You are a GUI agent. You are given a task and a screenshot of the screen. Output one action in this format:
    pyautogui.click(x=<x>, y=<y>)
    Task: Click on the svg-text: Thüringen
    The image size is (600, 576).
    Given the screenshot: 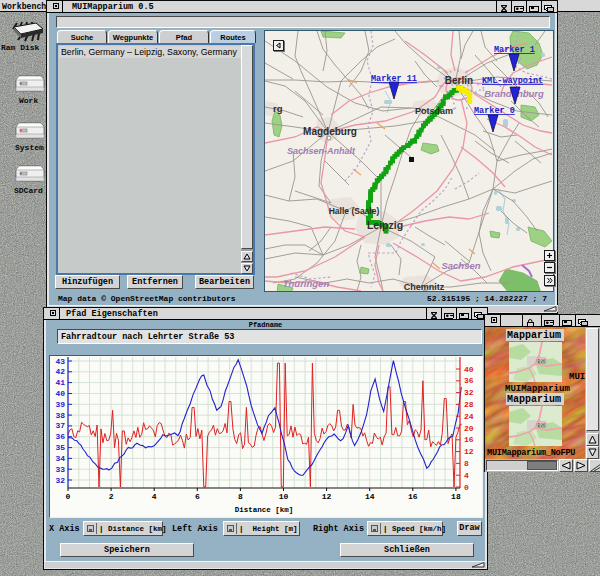 What is the action you would take?
    pyautogui.click(x=306, y=284)
    